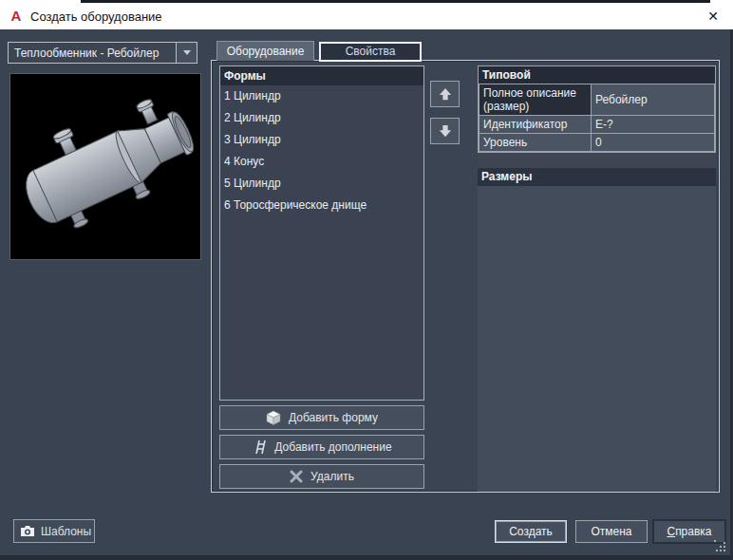 Image resolution: width=733 pixels, height=560 pixels. What do you see at coordinates (444, 94) in the screenshot?
I see `move-up-button` at bounding box center [444, 94].